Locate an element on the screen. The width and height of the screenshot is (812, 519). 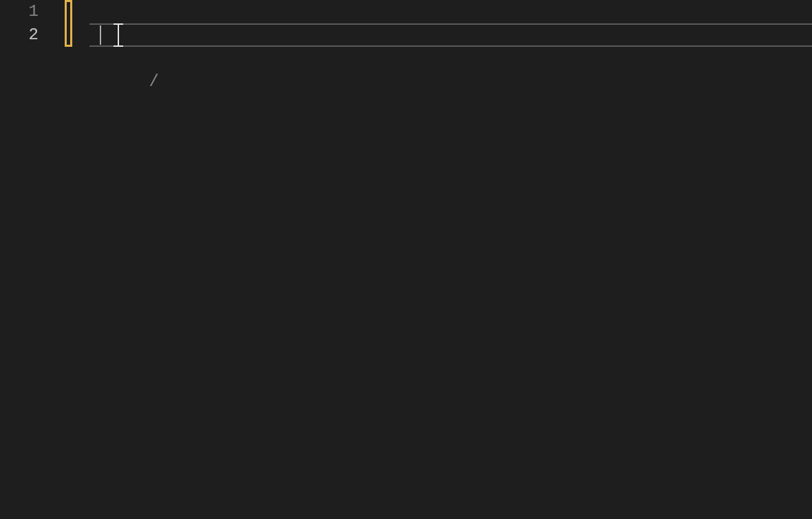
line-content: / is located at coordinates (153, 82).